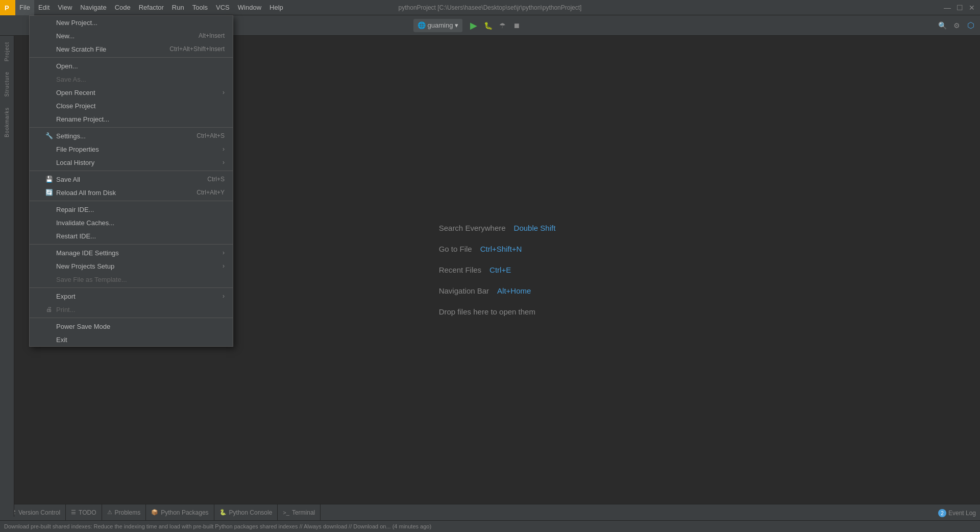 The image size is (980, 532). I want to click on event-log-button: 2 Event Log, so click(957, 513).